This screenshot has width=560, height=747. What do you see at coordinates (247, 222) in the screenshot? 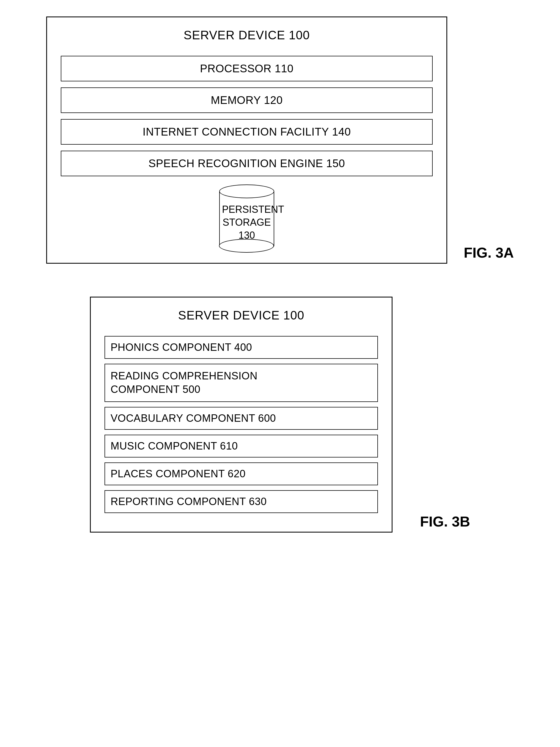
I see `storage-line2: STORAGE` at bounding box center [247, 222].